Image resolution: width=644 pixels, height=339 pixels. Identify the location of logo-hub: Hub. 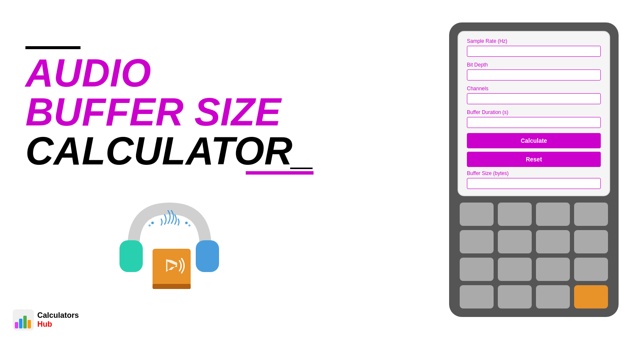
(58, 325).